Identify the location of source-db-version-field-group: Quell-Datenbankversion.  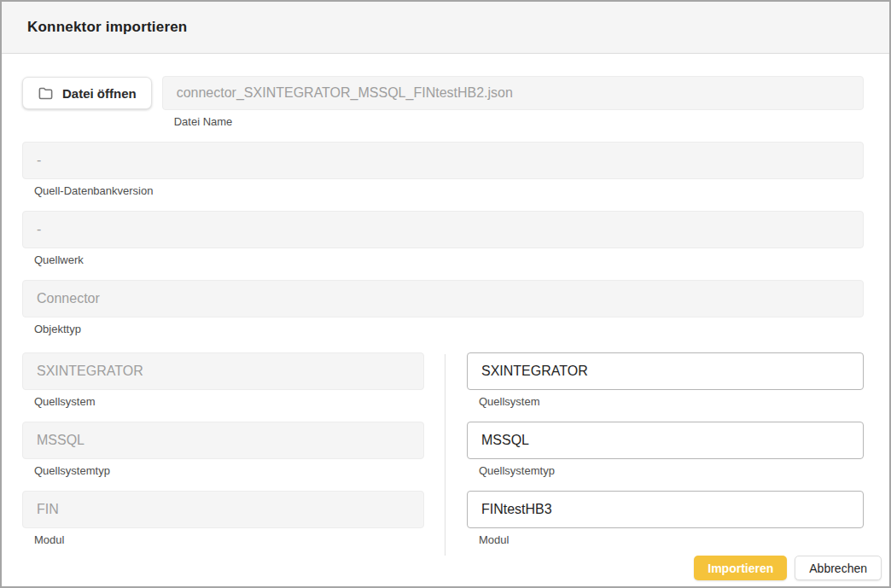
(443, 169).